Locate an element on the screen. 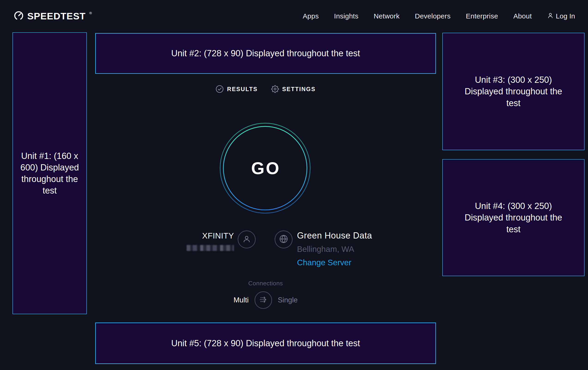  gear-icon is located at coordinates (275, 89).